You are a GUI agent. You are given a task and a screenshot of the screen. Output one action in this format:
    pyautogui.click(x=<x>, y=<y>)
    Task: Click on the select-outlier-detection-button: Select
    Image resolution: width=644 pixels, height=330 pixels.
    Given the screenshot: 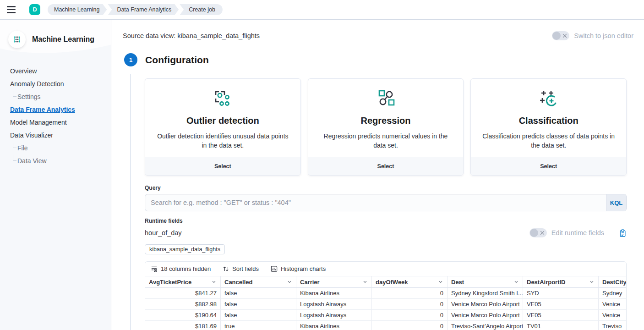 What is the action you would take?
    pyautogui.click(x=223, y=166)
    